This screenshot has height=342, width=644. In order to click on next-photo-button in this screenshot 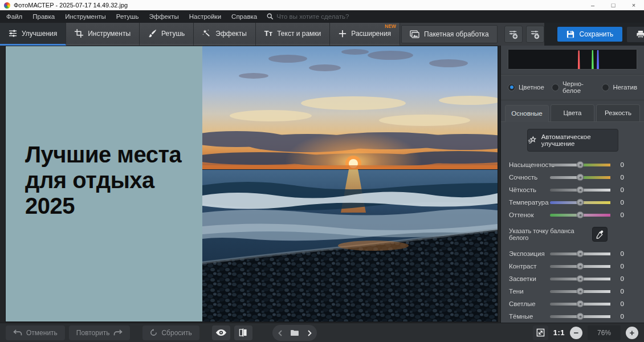, I will do `click(309, 333)`.